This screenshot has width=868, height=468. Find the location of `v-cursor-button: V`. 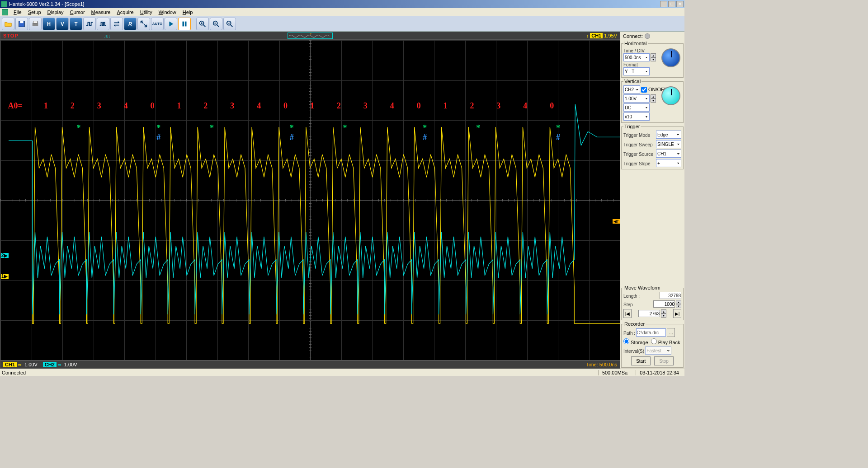

v-cursor-button: V is located at coordinates (62, 24).